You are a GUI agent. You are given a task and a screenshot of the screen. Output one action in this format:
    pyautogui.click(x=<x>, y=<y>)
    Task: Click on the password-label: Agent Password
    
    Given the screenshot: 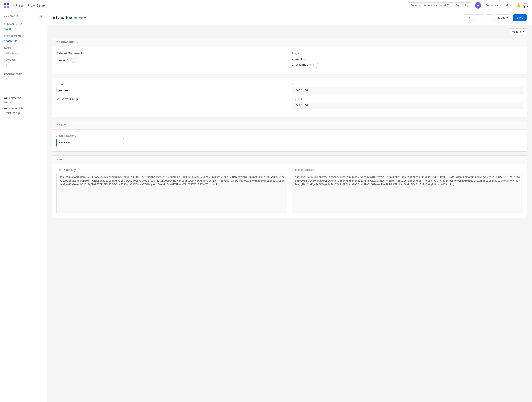 What is the action you would take?
    pyautogui.click(x=290, y=136)
    